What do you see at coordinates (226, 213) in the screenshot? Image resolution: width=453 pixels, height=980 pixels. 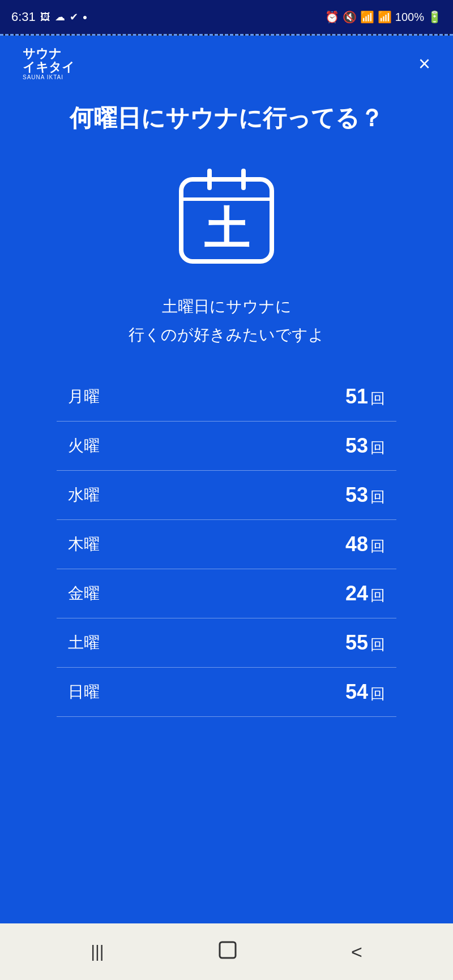 I see `calendar-icon: 土` at bounding box center [226, 213].